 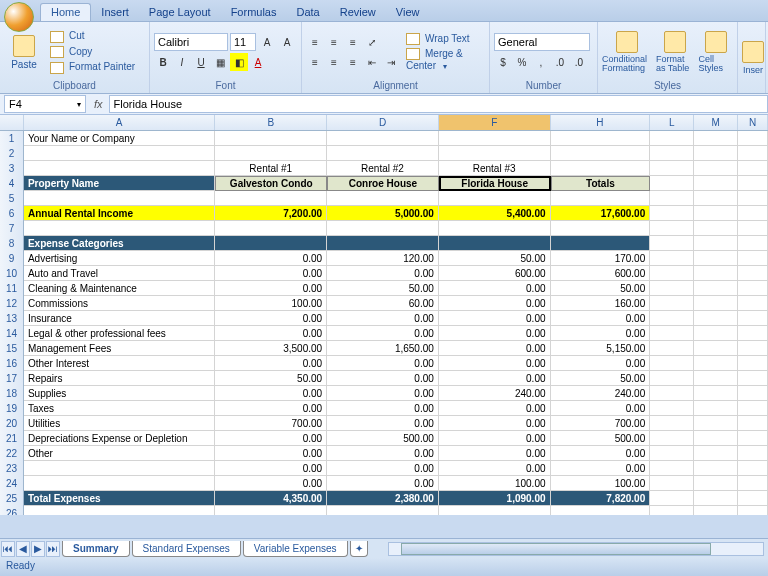 I want to click on cell: 17,600.00, so click(x=601, y=214).